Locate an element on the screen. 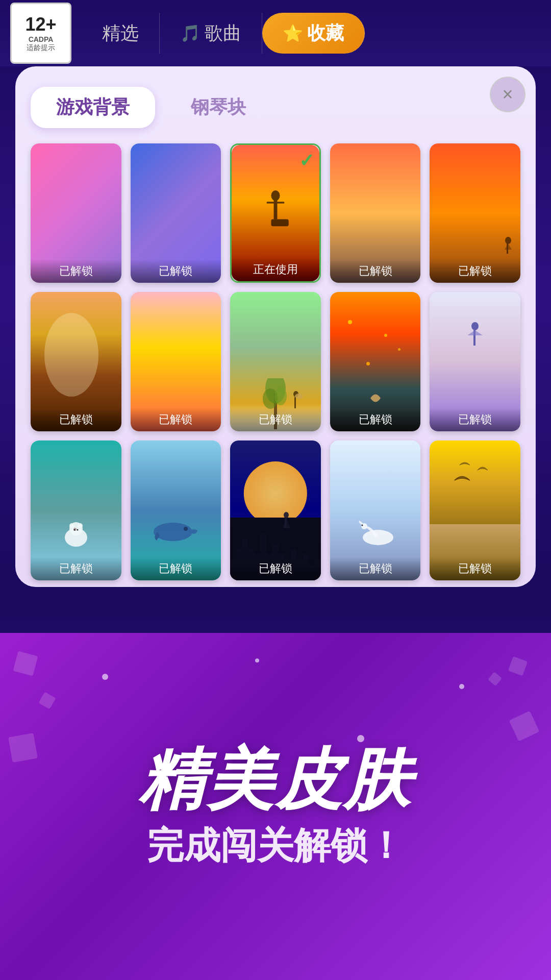  tab-favorites: ⭐ 收藏 is located at coordinates (313, 33).